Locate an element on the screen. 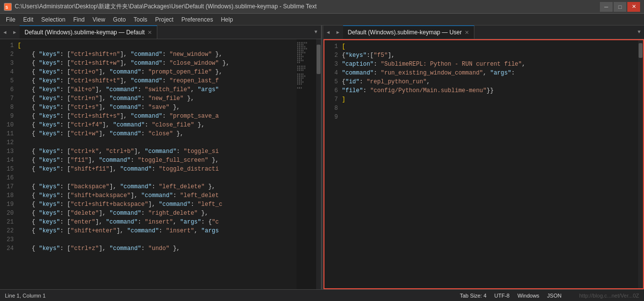  status-encoding: UTF-8 is located at coordinates (502, 296).